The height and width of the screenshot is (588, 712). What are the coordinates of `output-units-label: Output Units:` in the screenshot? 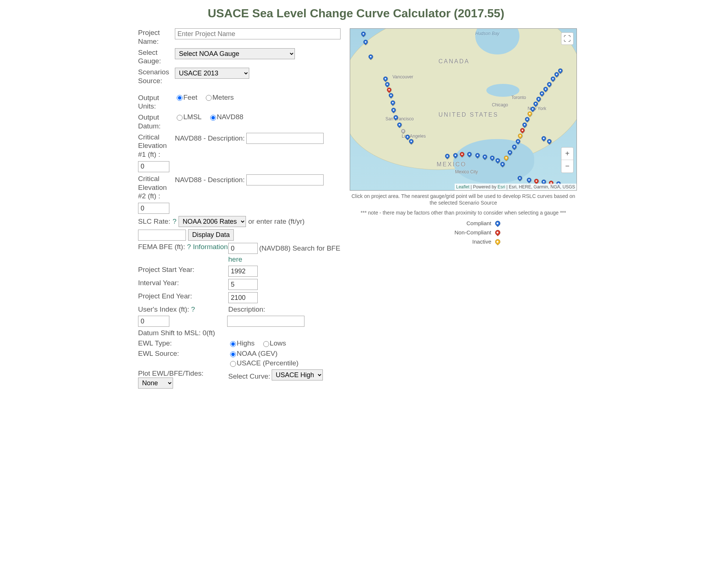 It's located at (156, 102).